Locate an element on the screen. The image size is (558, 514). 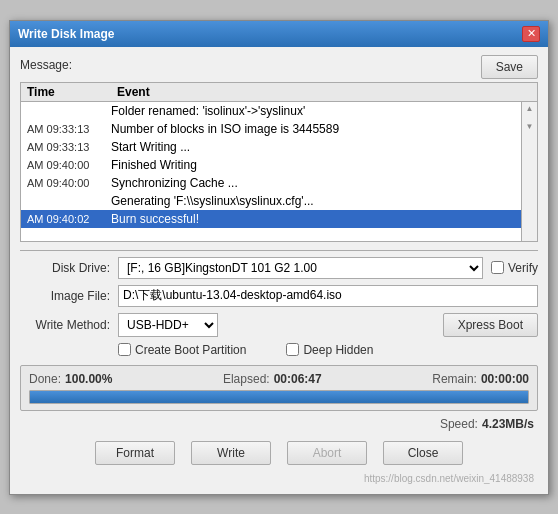
row-time: AM 09:40:02 is located at coordinates (69, 219).